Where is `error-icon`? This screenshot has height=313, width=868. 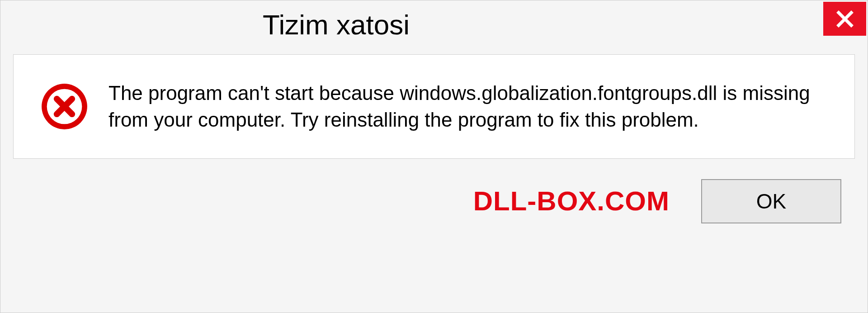
error-icon is located at coordinates (64, 107).